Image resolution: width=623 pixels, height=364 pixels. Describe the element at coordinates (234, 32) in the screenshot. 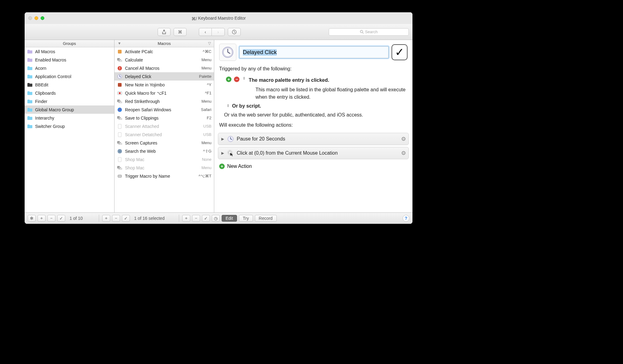

I see `history-button` at that location.